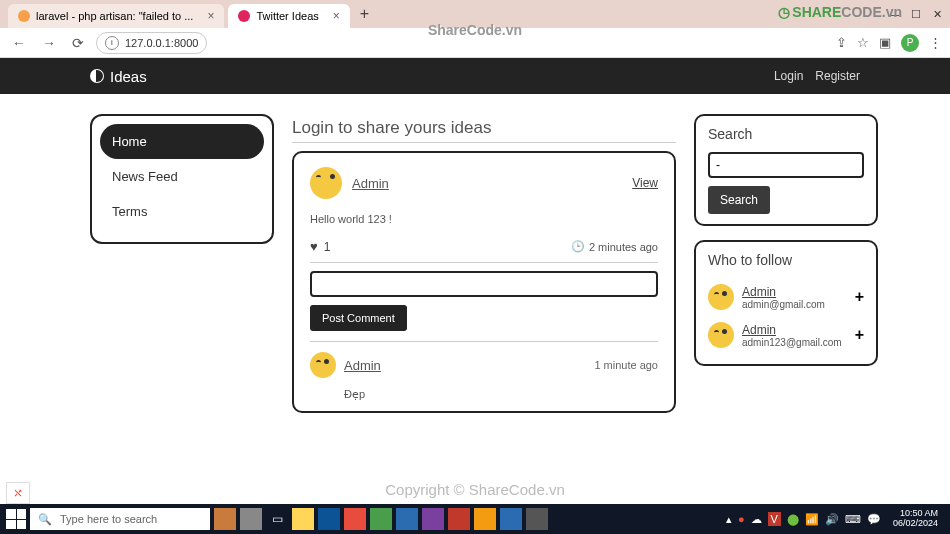 The height and width of the screenshot is (534, 950). Describe the element at coordinates (786, 134) in the screenshot. I see `search-title: Search` at that location.